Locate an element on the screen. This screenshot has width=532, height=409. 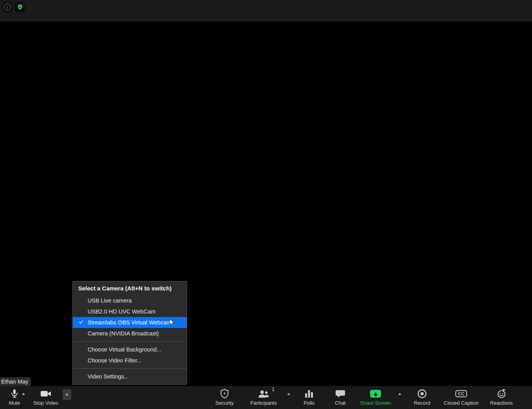
reactions-label: Reactions is located at coordinates (501, 403).